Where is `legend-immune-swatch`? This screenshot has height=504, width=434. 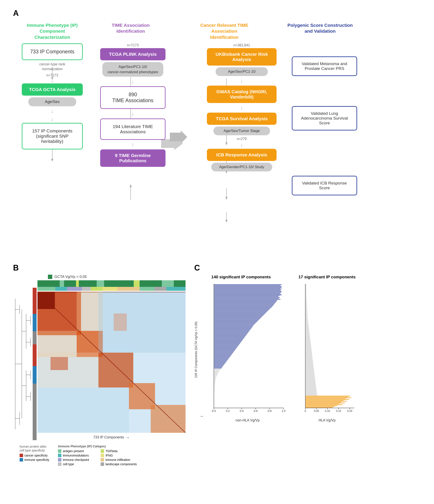 legend-immune-swatch is located at coordinates (21, 460).